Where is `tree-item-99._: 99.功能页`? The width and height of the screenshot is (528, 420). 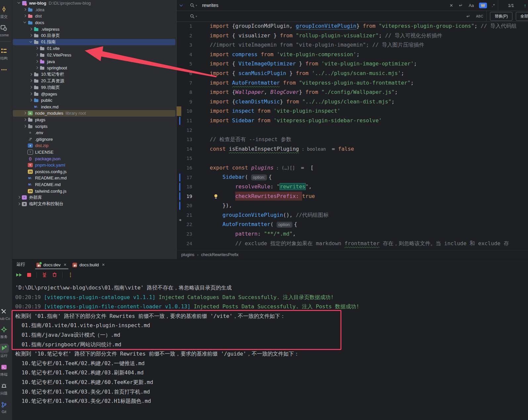
tree-item-99._: 99.功能页 is located at coordinates (94, 88).